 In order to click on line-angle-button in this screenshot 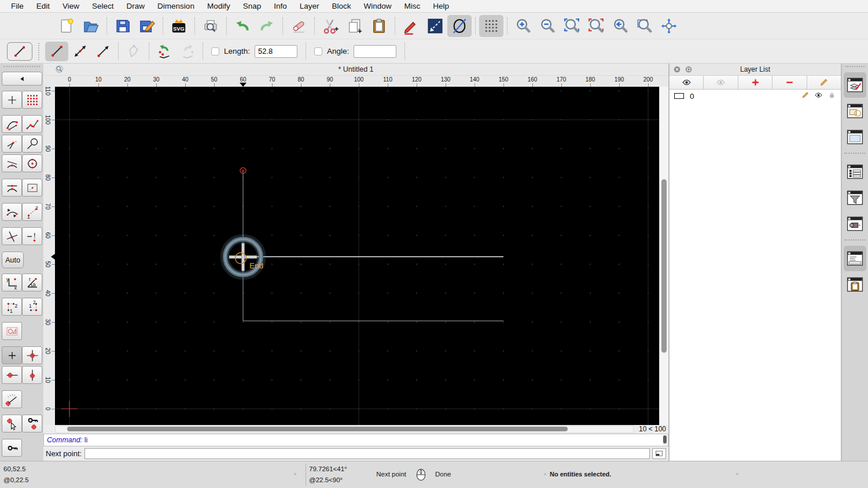, I will do `click(80, 51)`.